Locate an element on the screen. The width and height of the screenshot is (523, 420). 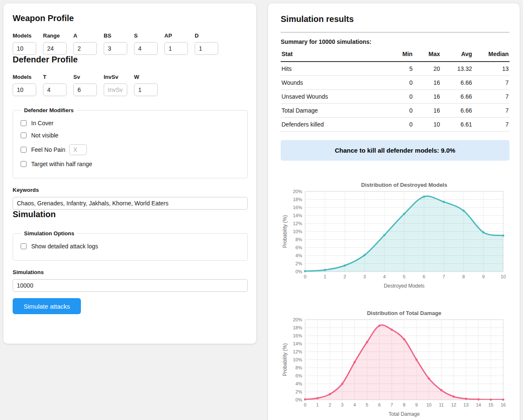
simulation-options-fieldset: Simulation Options Show detailed attack … is located at coordinates (130, 245).